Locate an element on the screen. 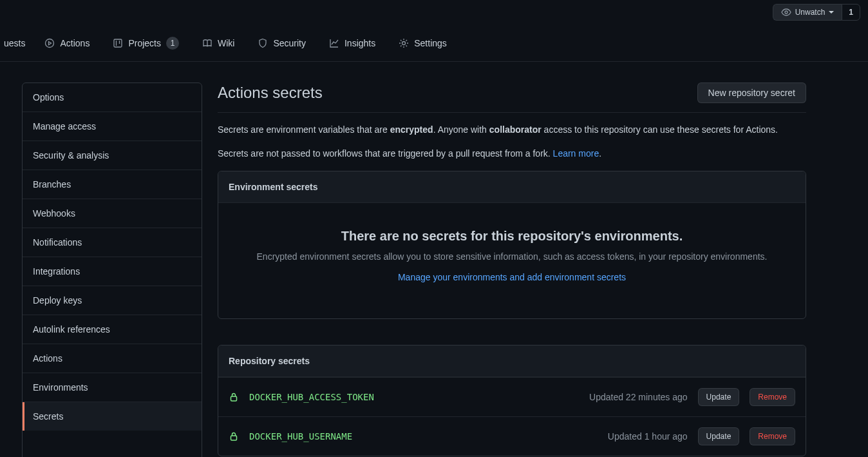 This screenshot has height=457, width=868. watch-count: 1 is located at coordinates (851, 12).